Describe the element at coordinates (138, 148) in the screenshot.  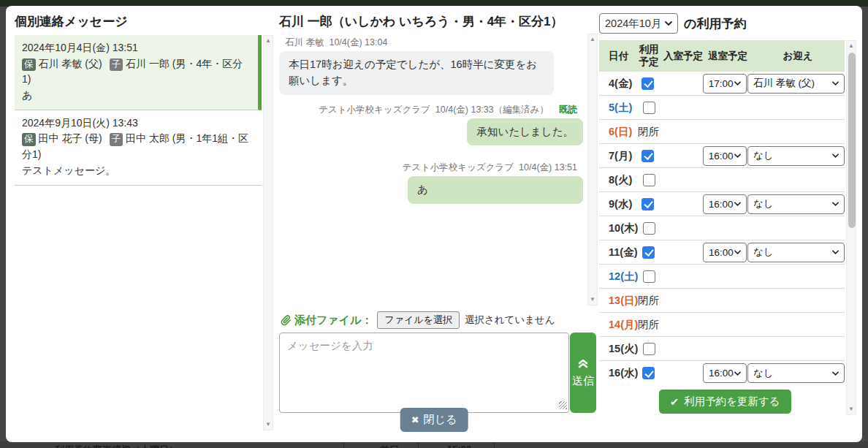
I see `message-list-item: 2024年9月10日(火) 13:43 保田中 花子 (母) 子田中 太郎 (男…` at that location.